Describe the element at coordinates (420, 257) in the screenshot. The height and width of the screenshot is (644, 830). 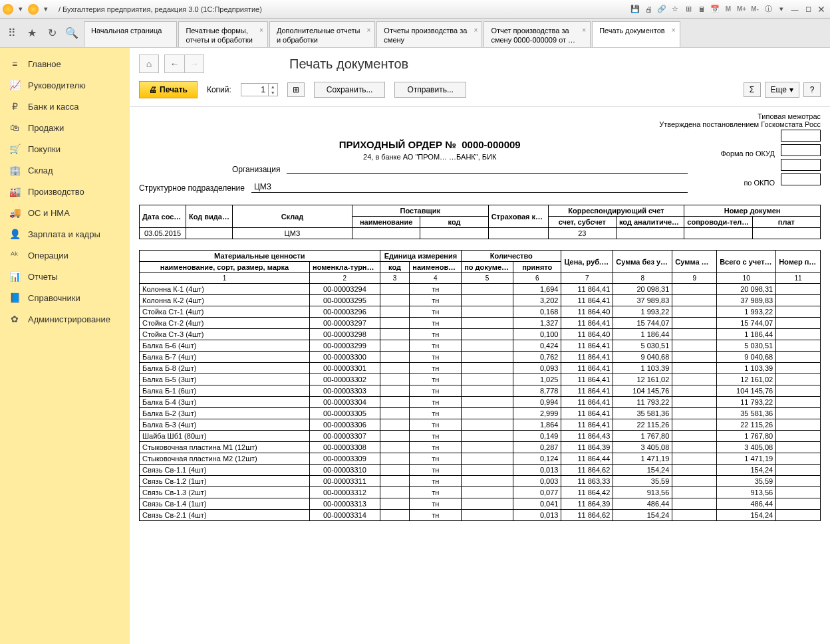
I see `ih-unit: Единица измерения` at that location.